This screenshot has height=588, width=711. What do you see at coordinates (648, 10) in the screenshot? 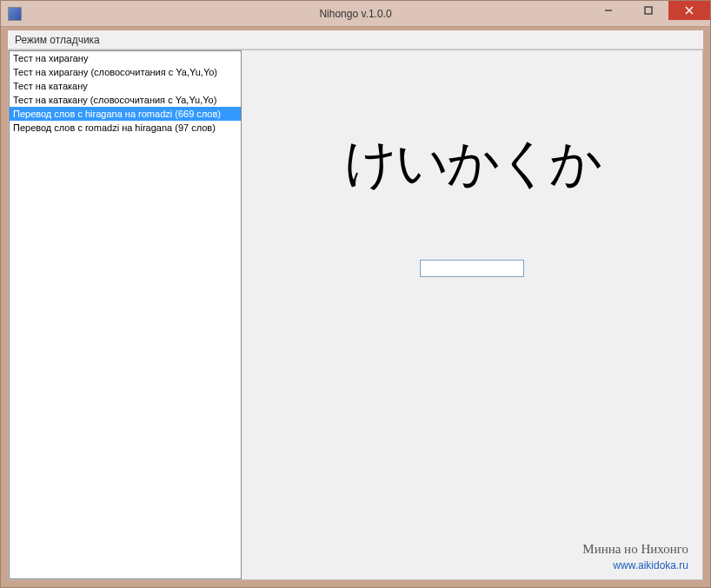
I see `maximize-button` at bounding box center [648, 10].